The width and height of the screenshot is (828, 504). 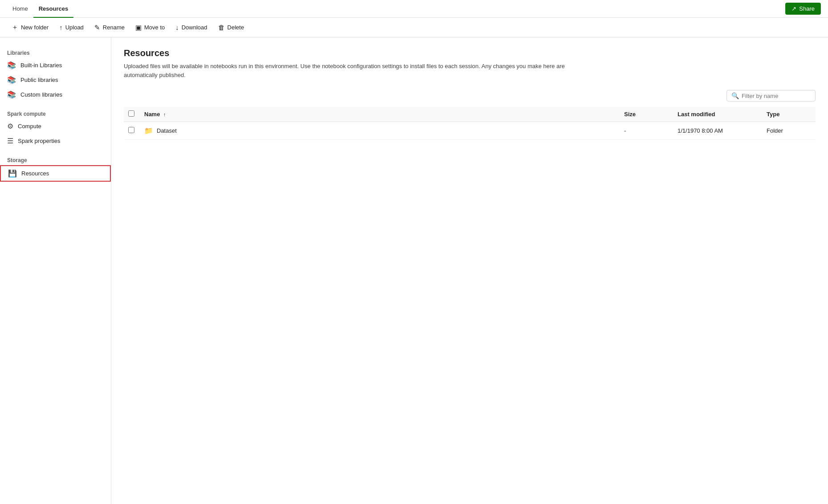 I want to click on row-modified-cell: 1/1/1970 8:00 AM, so click(x=718, y=131).